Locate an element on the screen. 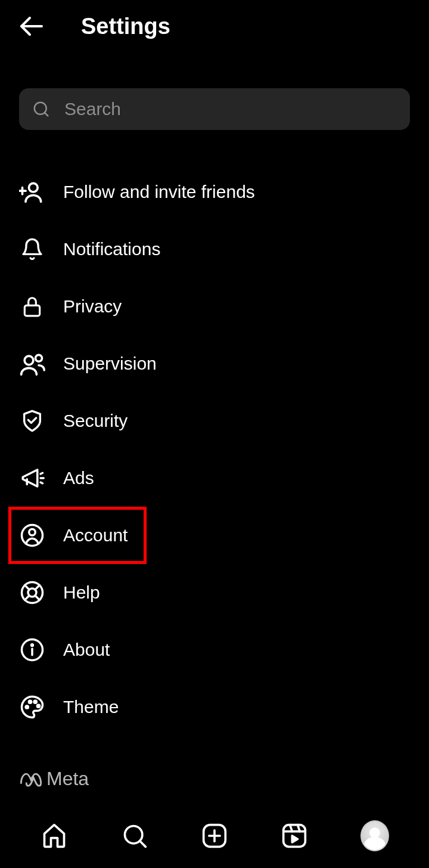 This screenshot has width=429, height=868. list-item-label: Security is located at coordinates (95, 421).